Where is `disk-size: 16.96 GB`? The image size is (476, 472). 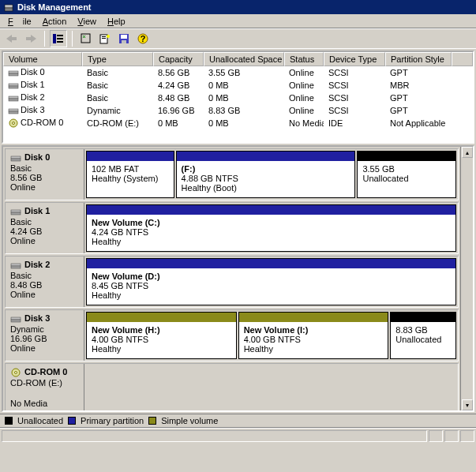
disk-size: 16.96 GB is located at coordinates (44, 339).